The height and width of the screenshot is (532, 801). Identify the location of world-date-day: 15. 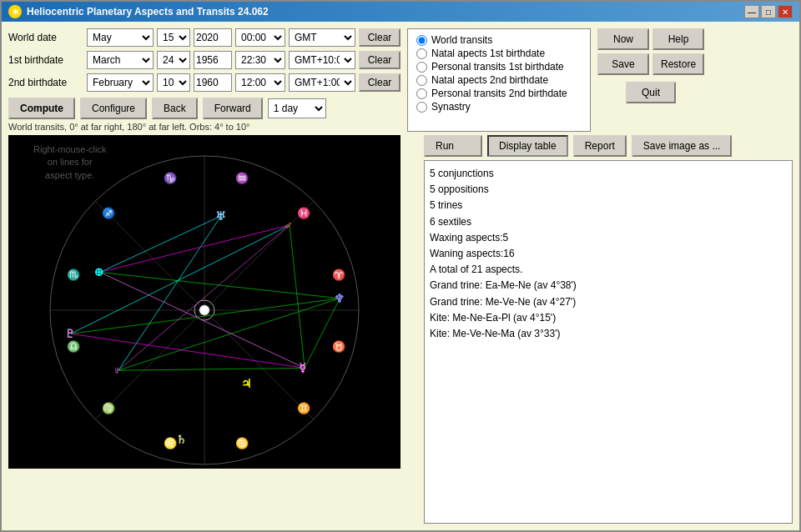
(174, 38).